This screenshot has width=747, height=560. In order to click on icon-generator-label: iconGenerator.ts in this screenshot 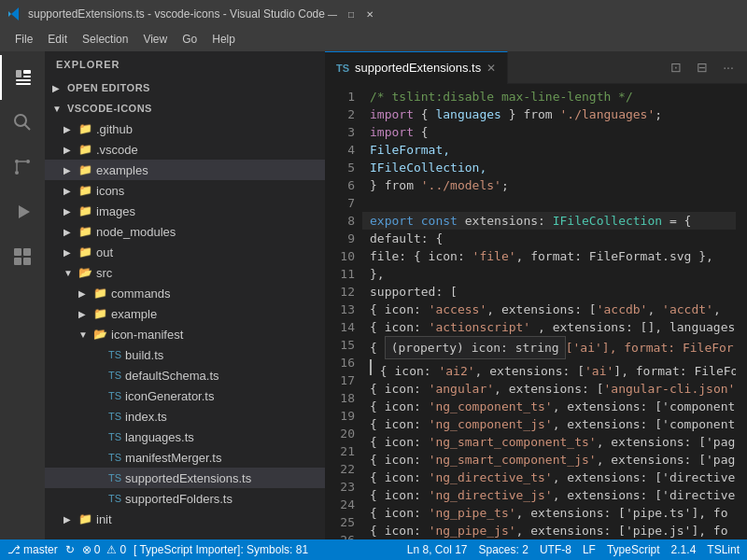, I will do `click(225, 396)`.